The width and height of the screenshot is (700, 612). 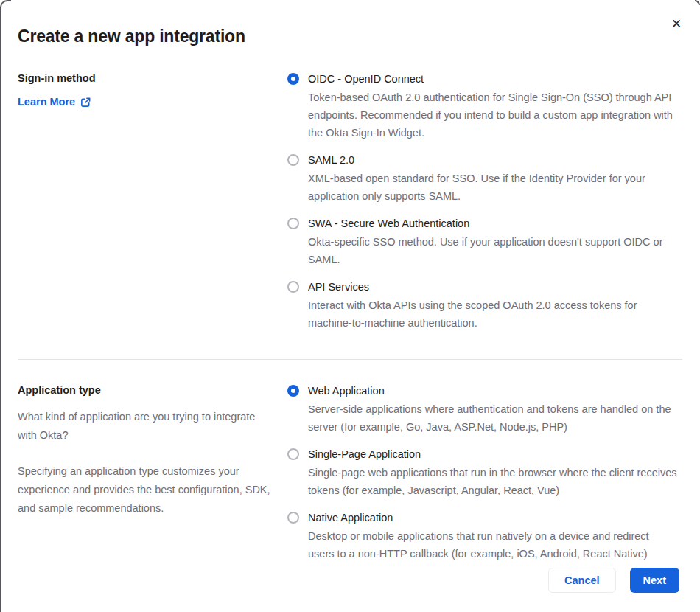 I want to click on radio-option-label: Web Application, so click(x=493, y=391).